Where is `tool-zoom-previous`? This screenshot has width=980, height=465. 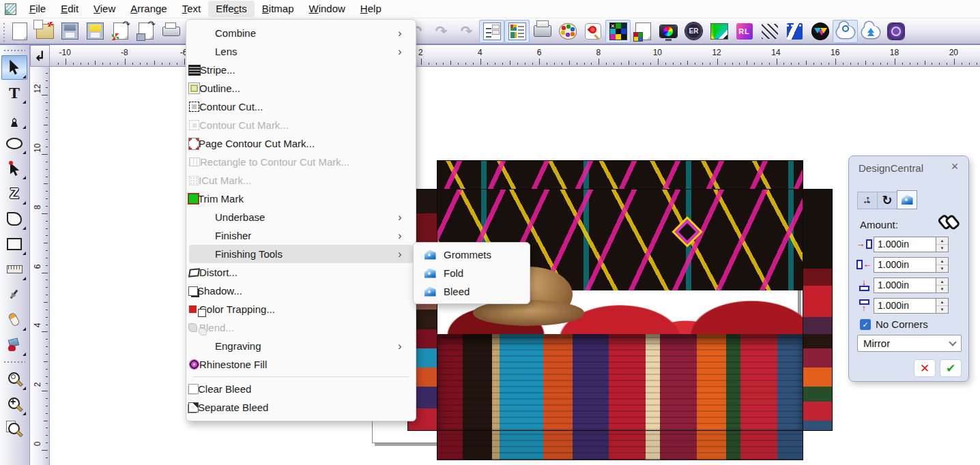
tool-zoom-previous is located at coordinates (14, 379).